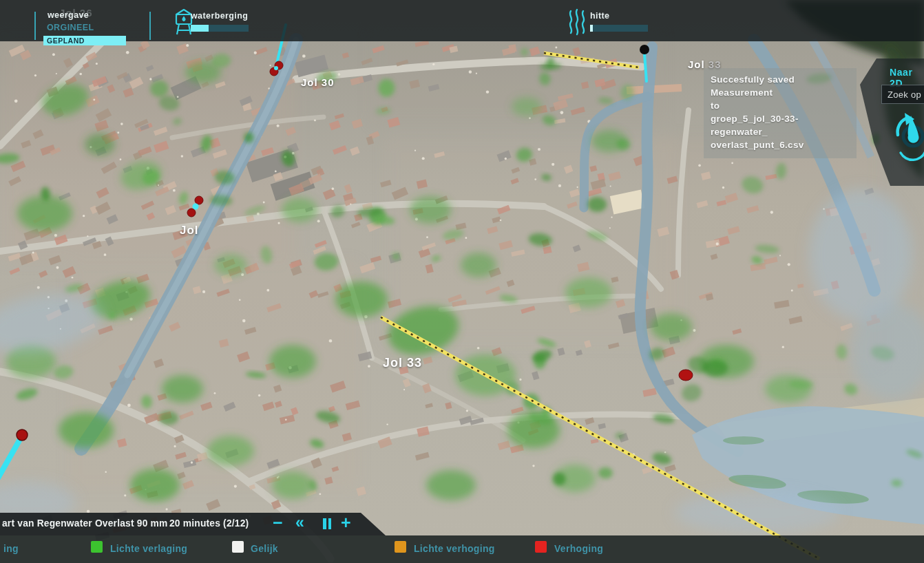  What do you see at coordinates (541, 546) in the screenshot?
I see `legend-swatch-verhoging` at bounding box center [541, 546].